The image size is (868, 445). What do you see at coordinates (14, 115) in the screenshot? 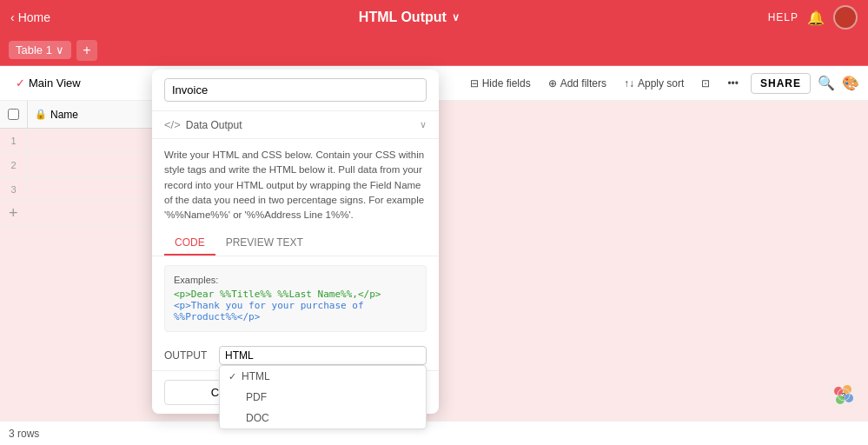
I see `header-checkbox` at bounding box center [14, 115].